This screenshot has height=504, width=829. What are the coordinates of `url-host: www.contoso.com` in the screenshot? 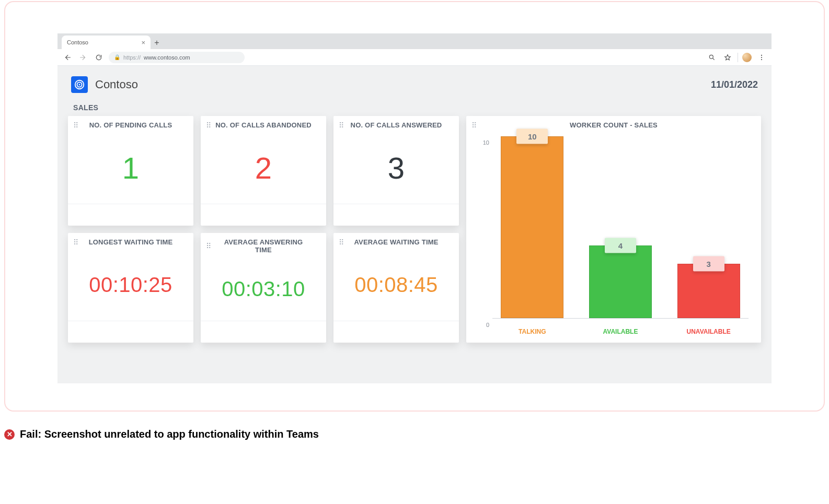 It's located at (167, 57).